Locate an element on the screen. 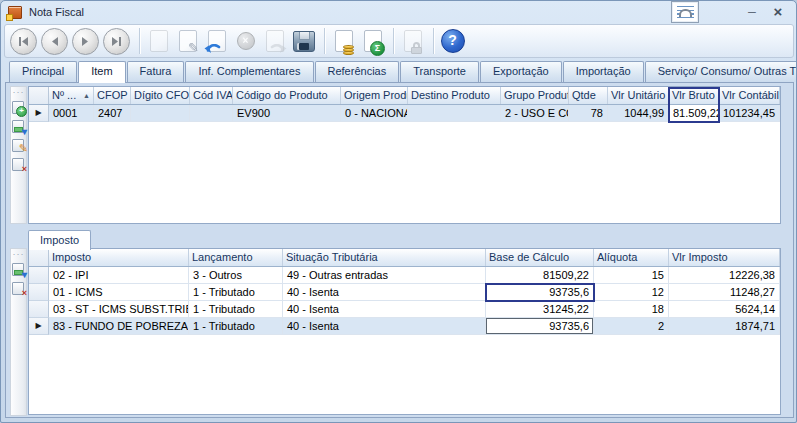 The height and width of the screenshot is (423, 797). column-header-origem-produto: Origem Produto is located at coordinates (374, 96).